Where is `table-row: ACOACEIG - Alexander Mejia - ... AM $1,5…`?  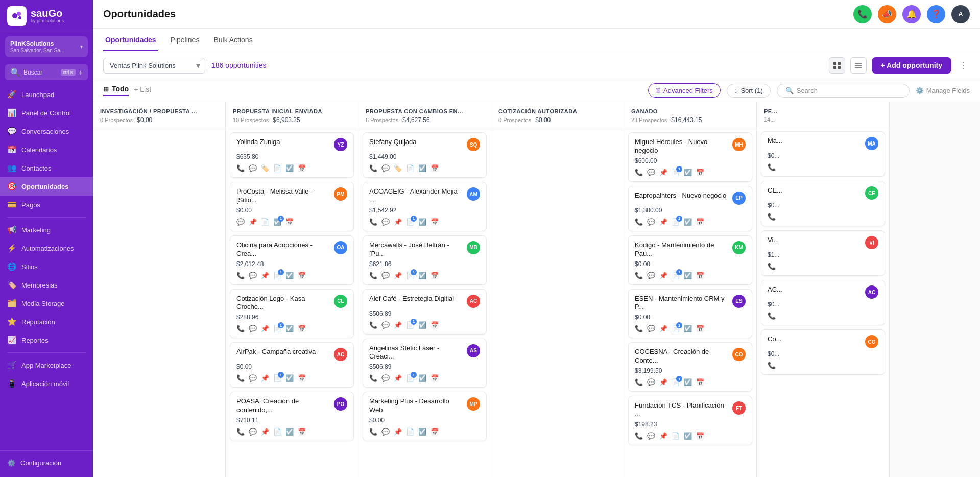
table-row: ACOACEIG - Alexander Mejia - ... AM $1,5… is located at coordinates (425, 206).